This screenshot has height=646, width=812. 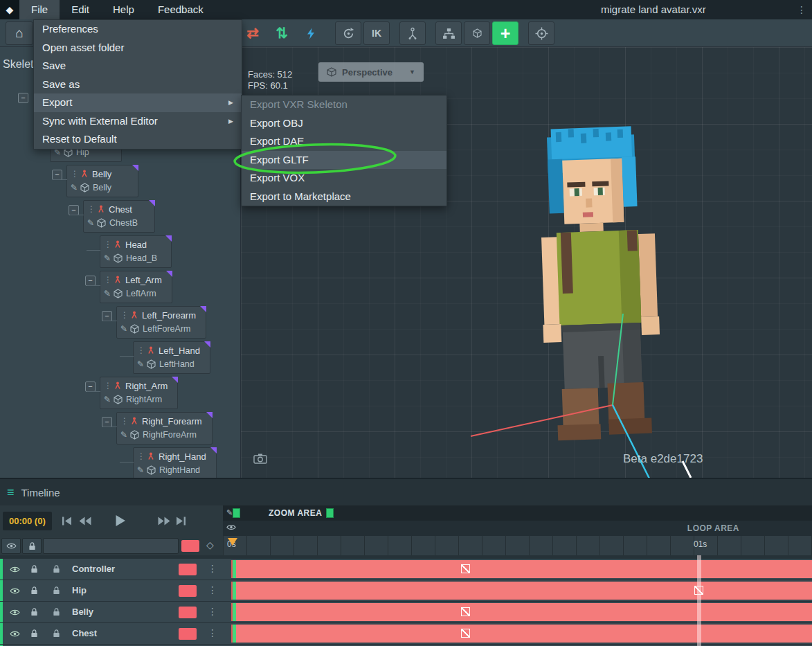 What do you see at coordinates (165, 428) in the screenshot?
I see `skeleton-node-right_forearm: ⋮Right_Forearm✎RightForeArm` at bounding box center [165, 428].